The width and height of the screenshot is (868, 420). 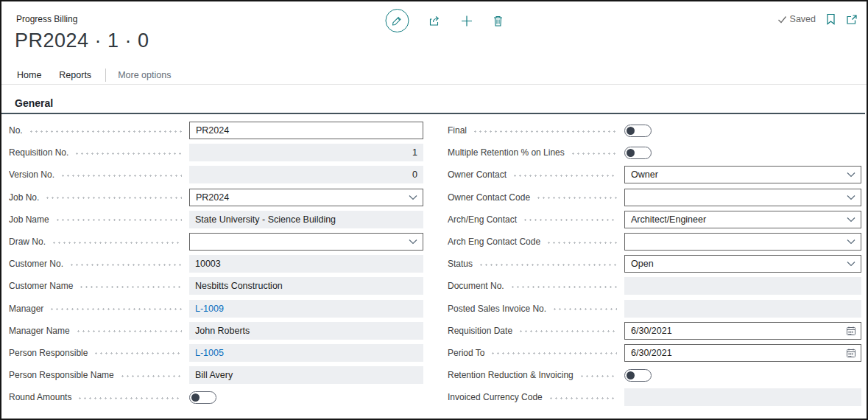 I want to click on field-row-posted-sales-invoice-no: Posted Sales Invoice No., so click(x=654, y=309).